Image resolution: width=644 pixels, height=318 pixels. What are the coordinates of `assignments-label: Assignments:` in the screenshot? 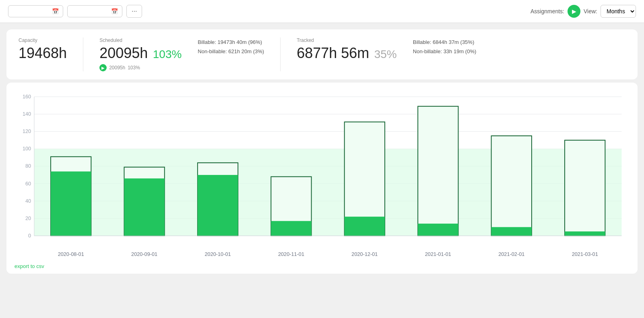 It's located at (547, 11).